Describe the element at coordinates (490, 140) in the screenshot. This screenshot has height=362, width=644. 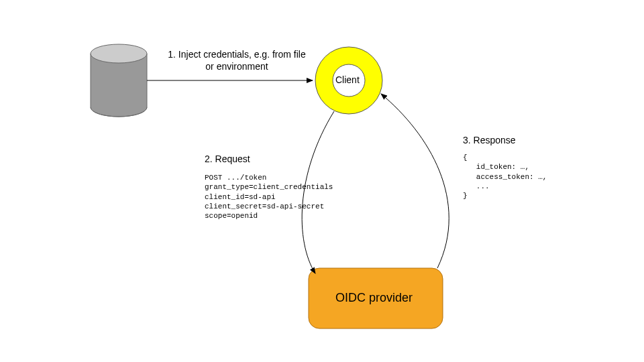
I see `step-3-title: 3. Response` at that location.